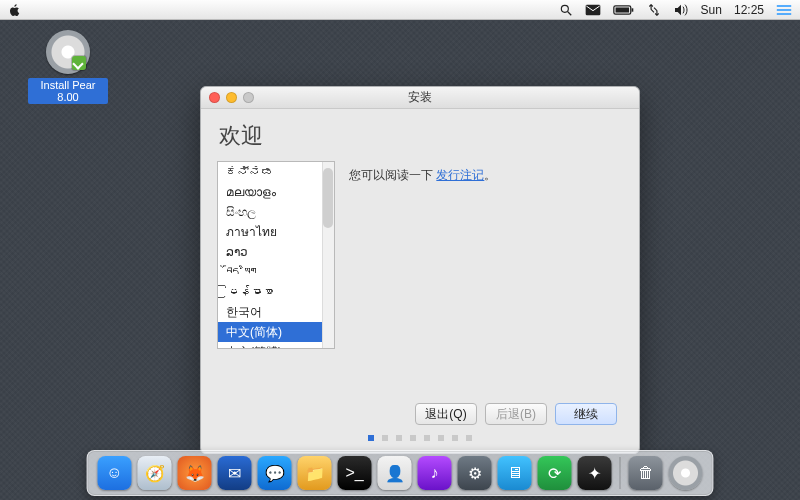 This screenshot has height=500, width=800. What do you see at coordinates (328, 198) in the screenshot?
I see `scrollbar-thumb` at bounding box center [328, 198].